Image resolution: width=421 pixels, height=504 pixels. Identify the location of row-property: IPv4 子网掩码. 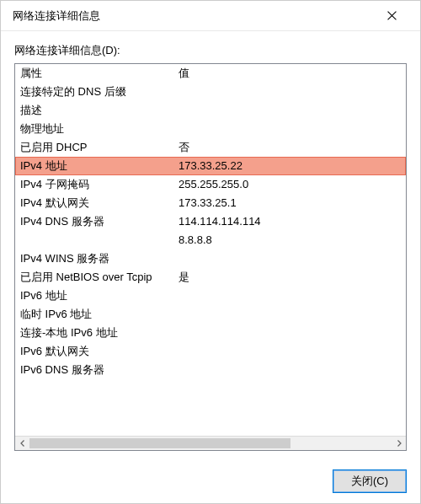
(98, 185).